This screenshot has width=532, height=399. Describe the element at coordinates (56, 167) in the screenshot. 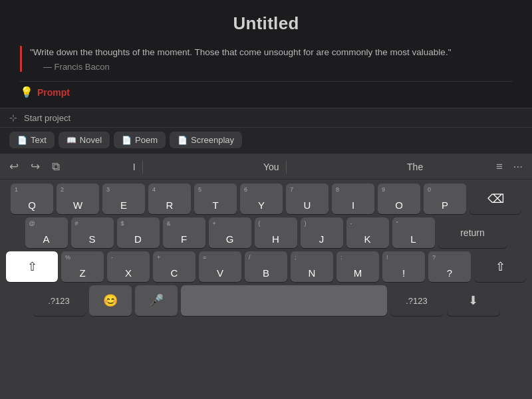

I see `copy-icon: ⧉` at that location.